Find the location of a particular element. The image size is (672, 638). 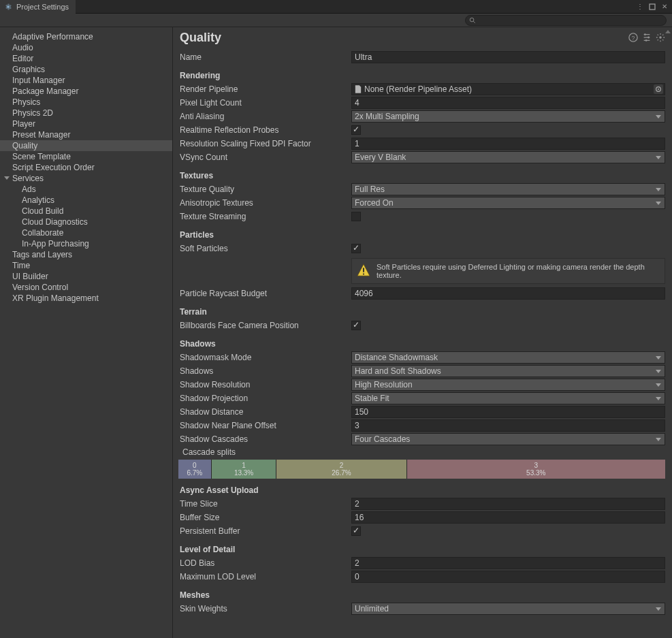

pixel-light-count-input is located at coordinates (508, 103).